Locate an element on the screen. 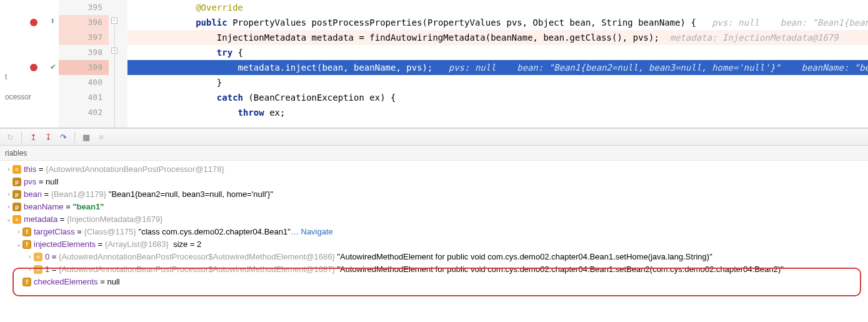 Image resolution: width=868 pixels, height=322 pixels. code-line: @Override is located at coordinates (497, 8).